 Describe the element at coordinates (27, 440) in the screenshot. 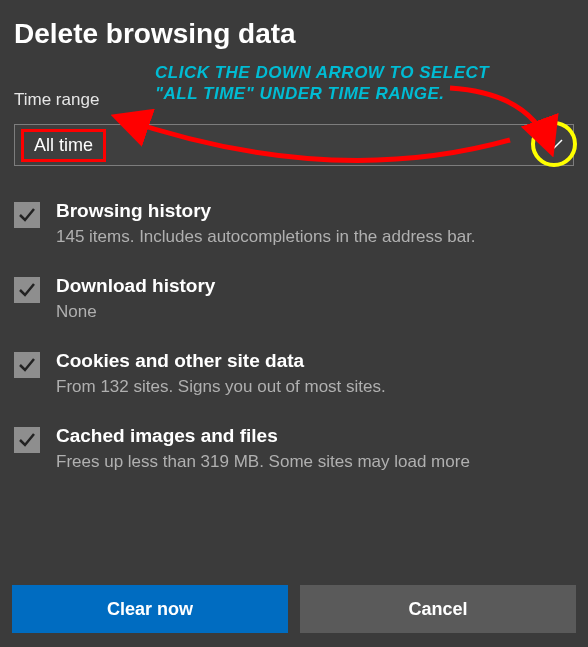

I see `checkbox-cached-files` at that location.